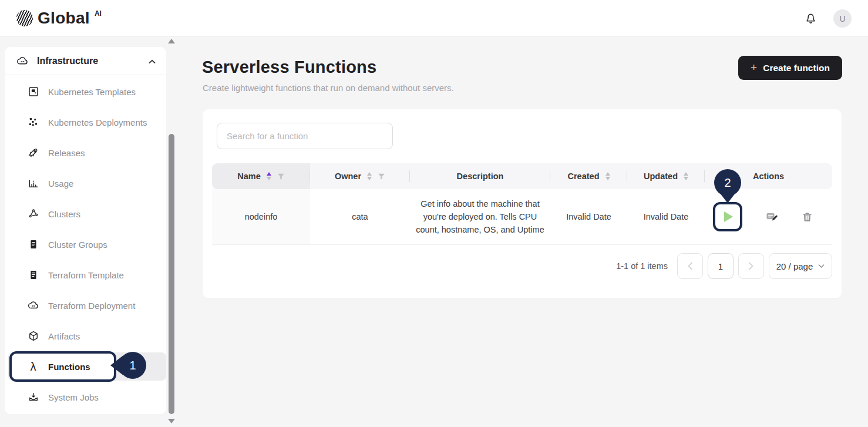  Describe the element at coordinates (86, 61) in the screenshot. I see `sidebar-section-infrastructure: Infrastructure` at that location.